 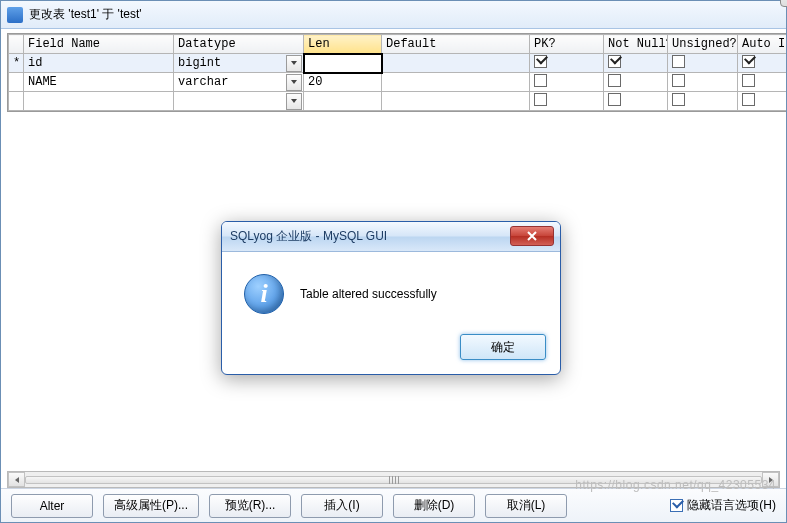 I want to click on message-dialog: SQLyog 企业版 - MySQL GUI i Table altered s…, so click(x=391, y=298).